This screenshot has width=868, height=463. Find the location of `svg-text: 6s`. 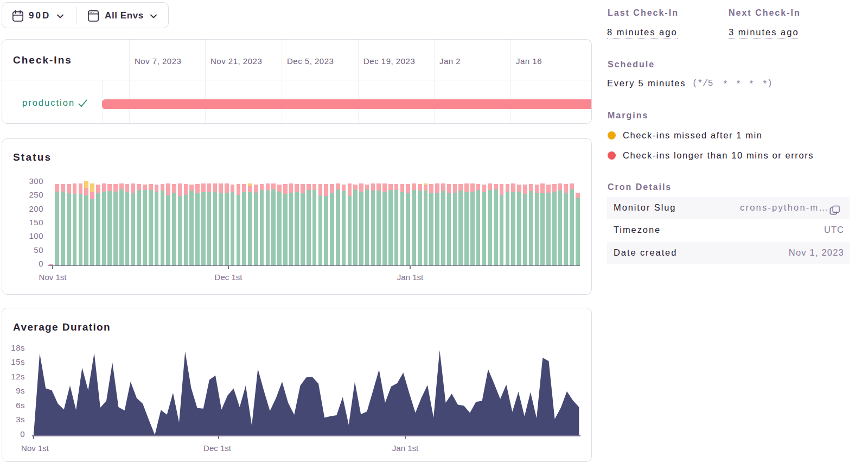

svg-text: 6s is located at coordinates (21, 405).